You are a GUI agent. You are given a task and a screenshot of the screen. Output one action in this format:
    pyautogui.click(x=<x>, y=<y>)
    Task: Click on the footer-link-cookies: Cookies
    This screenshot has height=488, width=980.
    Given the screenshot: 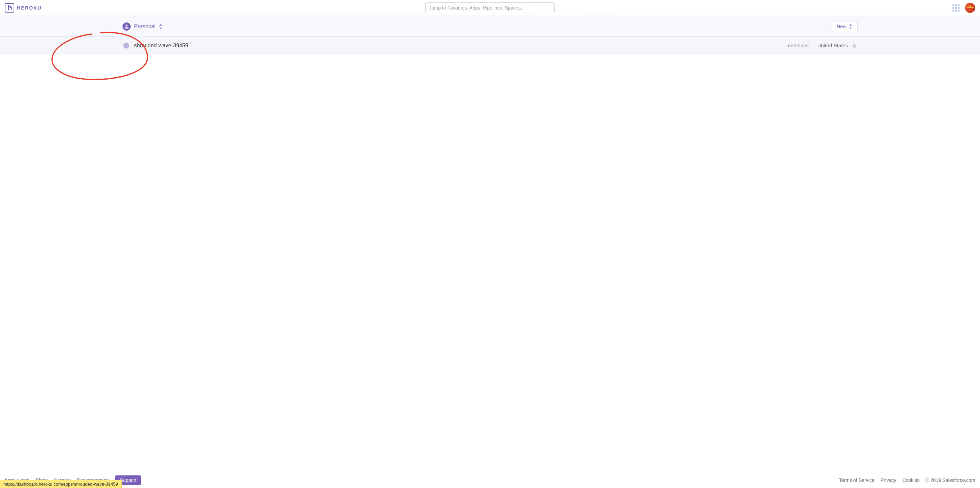 What is the action you would take?
    pyautogui.click(x=911, y=480)
    